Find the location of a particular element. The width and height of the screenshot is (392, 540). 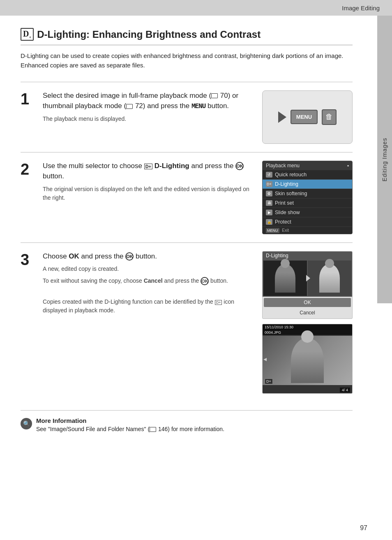

protect-icon: 🔒 is located at coordinates (269, 222).